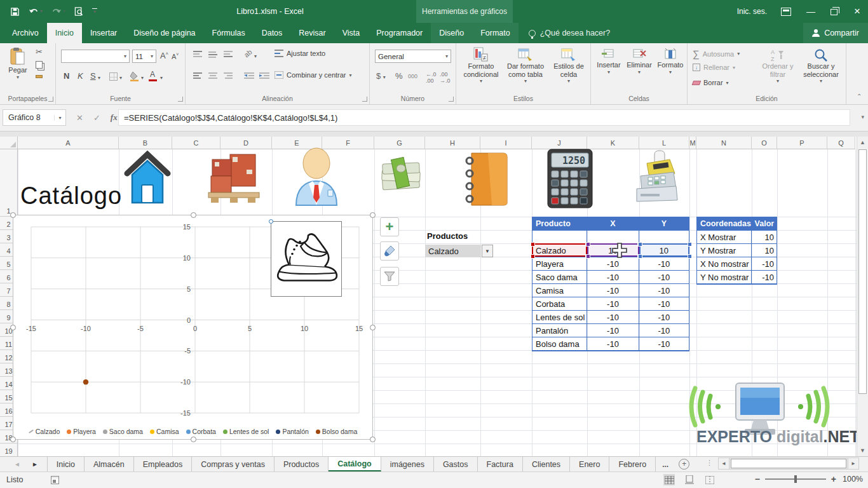  I want to click on ribbon-tab-revisar: Revisar, so click(312, 33).